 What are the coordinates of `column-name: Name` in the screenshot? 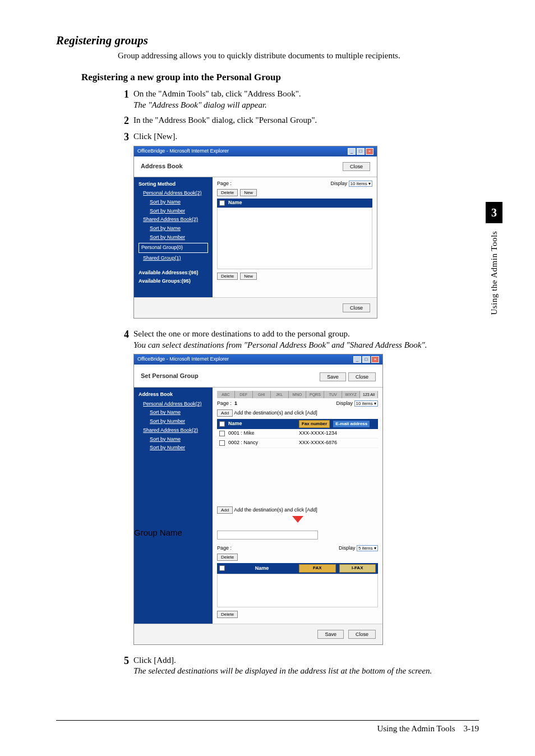 It's located at (262, 569).